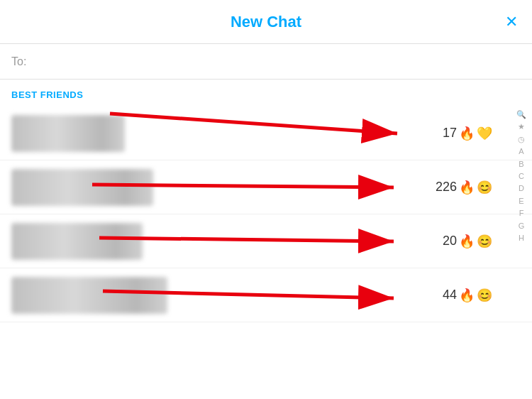 Image resolution: width=532 pixels, height=399 pixels. I want to click on page-title: New Chat, so click(266, 22).